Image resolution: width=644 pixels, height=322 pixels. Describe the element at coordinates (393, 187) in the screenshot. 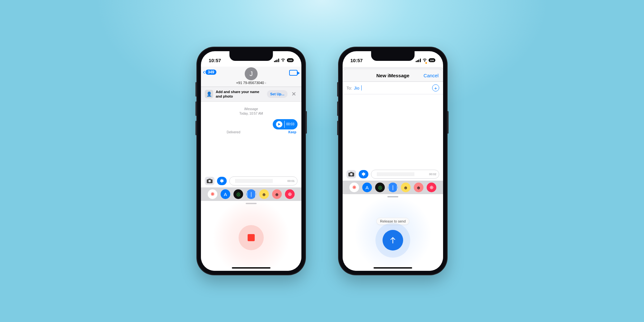

I see `audio-message-icon: ❘❘❘` at that location.